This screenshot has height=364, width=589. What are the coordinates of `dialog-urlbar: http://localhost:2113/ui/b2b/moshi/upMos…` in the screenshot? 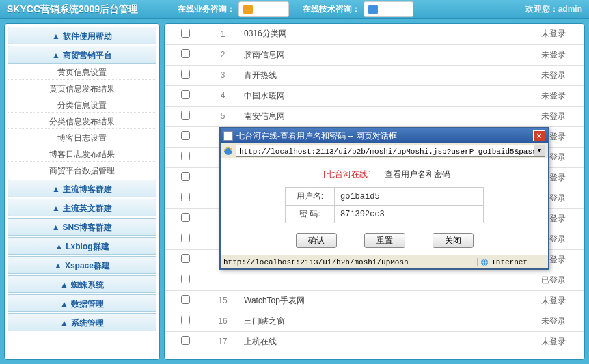 It's located at (384, 151).